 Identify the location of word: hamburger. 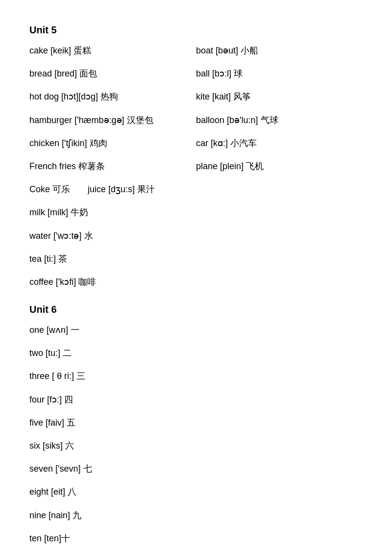
(51, 120).